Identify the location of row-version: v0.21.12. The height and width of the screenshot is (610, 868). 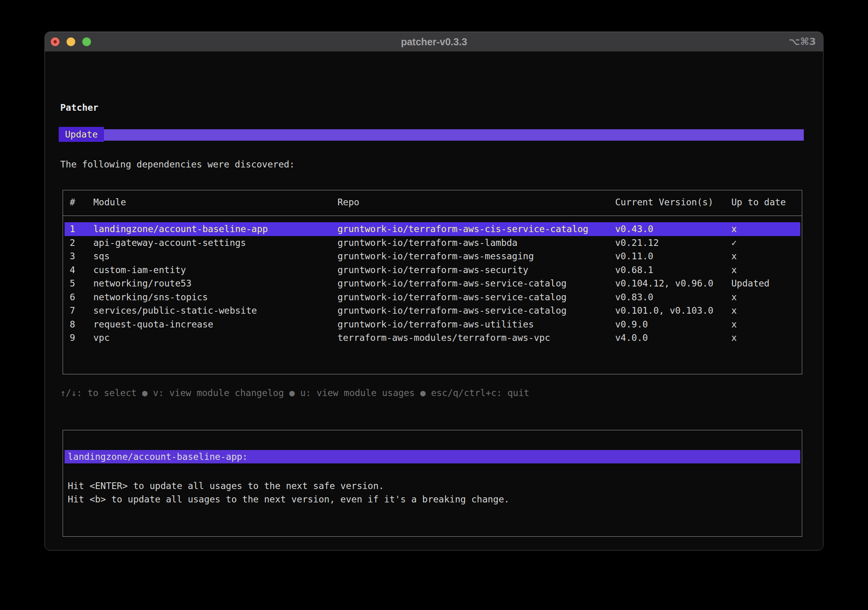
(673, 243).